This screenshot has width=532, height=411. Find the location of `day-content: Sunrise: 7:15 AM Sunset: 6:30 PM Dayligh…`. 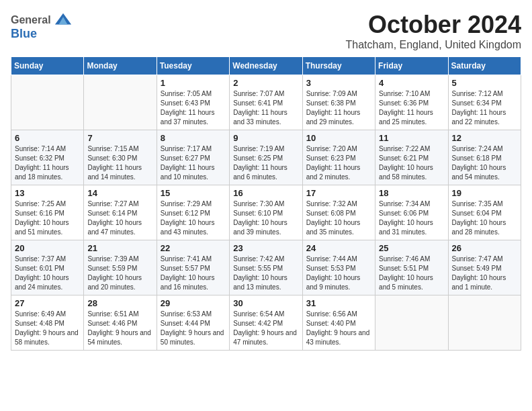

day-content: Sunrise: 7:15 AM Sunset: 6:30 PM Dayligh… is located at coordinates (120, 163).